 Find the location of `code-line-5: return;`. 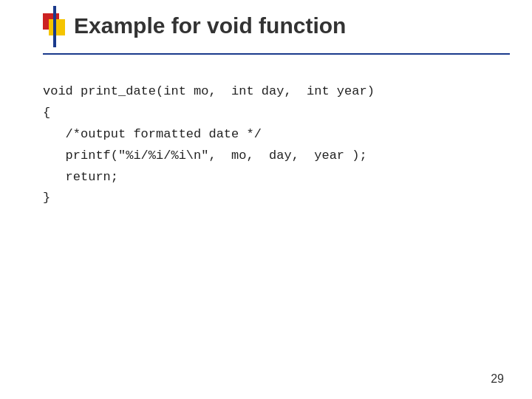

code-line-5: return; is located at coordinates (276, 177).